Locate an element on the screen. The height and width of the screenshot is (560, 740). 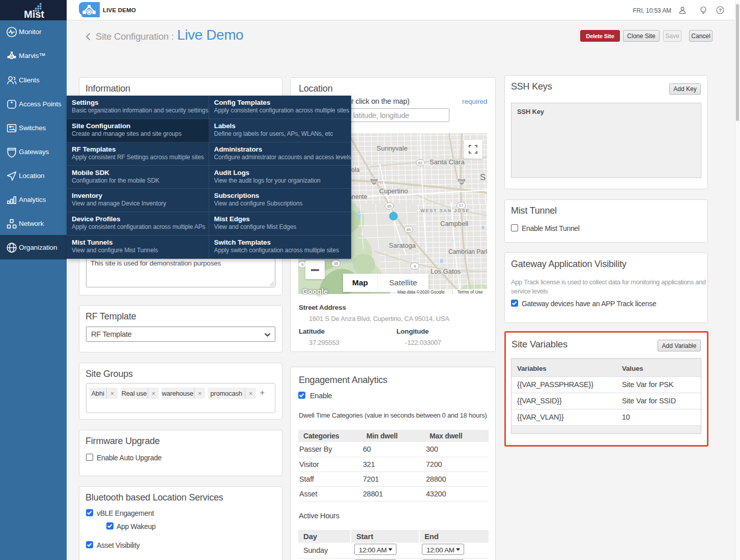
svg-text: Cambrian Park is located at coordinates (468, 252).